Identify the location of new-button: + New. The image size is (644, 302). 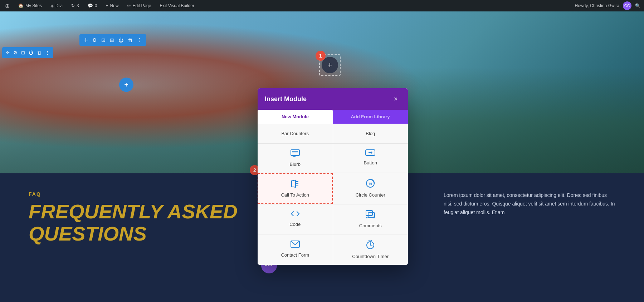
(112, 6).